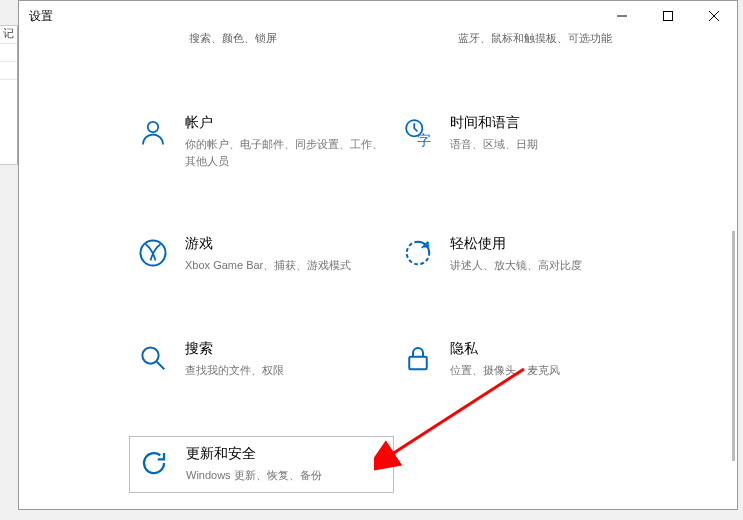  What do you see at coordinates (399, 37) in the screenshot?
I see `partial-cutoff-row: 搜索、颜色、锁屏 蓝牙、鼠标和触摸板、可选功能` at bounding box center [399, 37].